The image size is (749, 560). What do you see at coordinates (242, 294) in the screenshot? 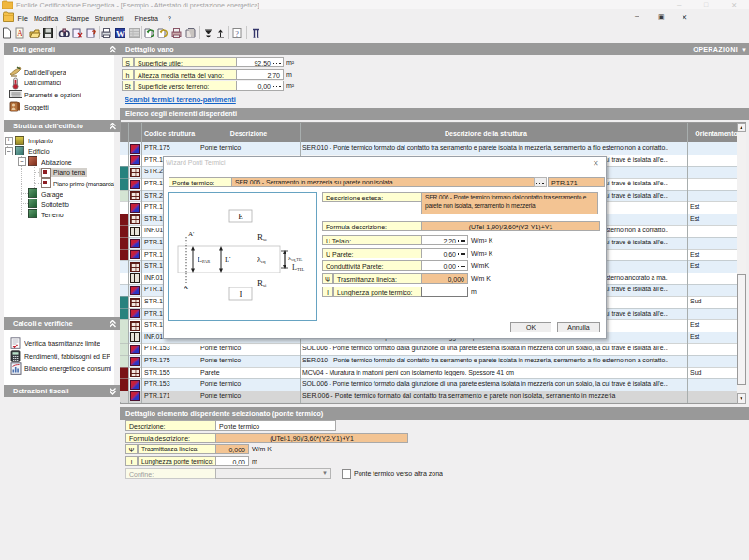
I see `svg-text: I` at bounding box center [242, 294].